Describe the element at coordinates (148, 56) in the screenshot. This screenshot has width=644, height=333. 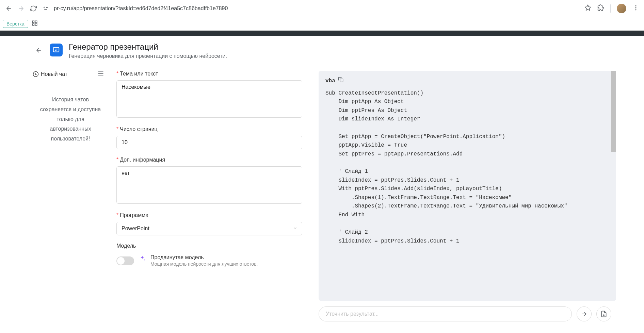
I see `page-subtitle: Генерация черновика для презентации с по…` at that location.